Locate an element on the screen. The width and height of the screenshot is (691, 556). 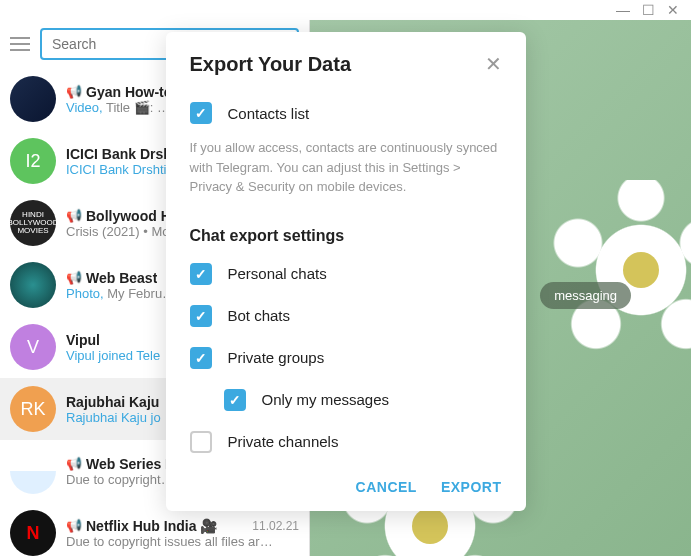
close-icon: ✕ is located at coordinates (494, 64).